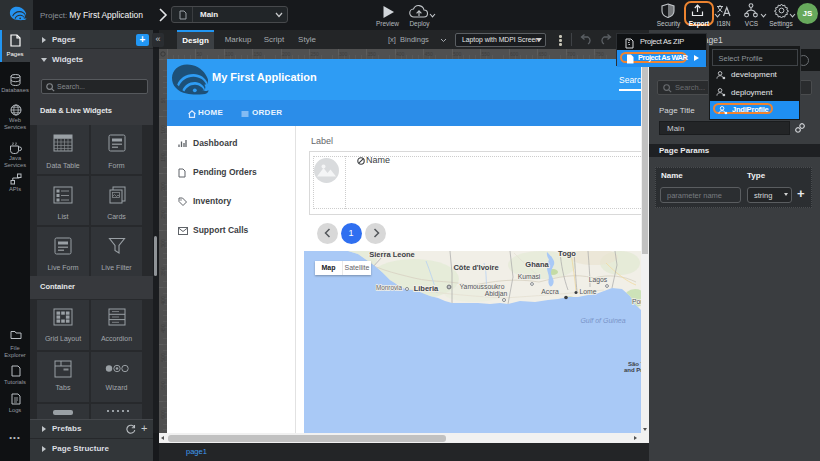  I want to click on svg-text: Abidjan, so click(496, 294).